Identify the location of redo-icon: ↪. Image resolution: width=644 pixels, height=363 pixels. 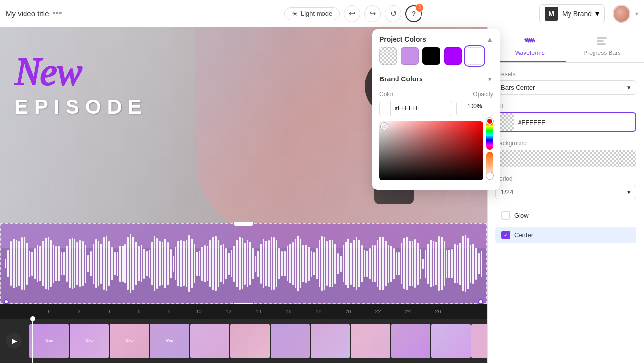
(372, 14).